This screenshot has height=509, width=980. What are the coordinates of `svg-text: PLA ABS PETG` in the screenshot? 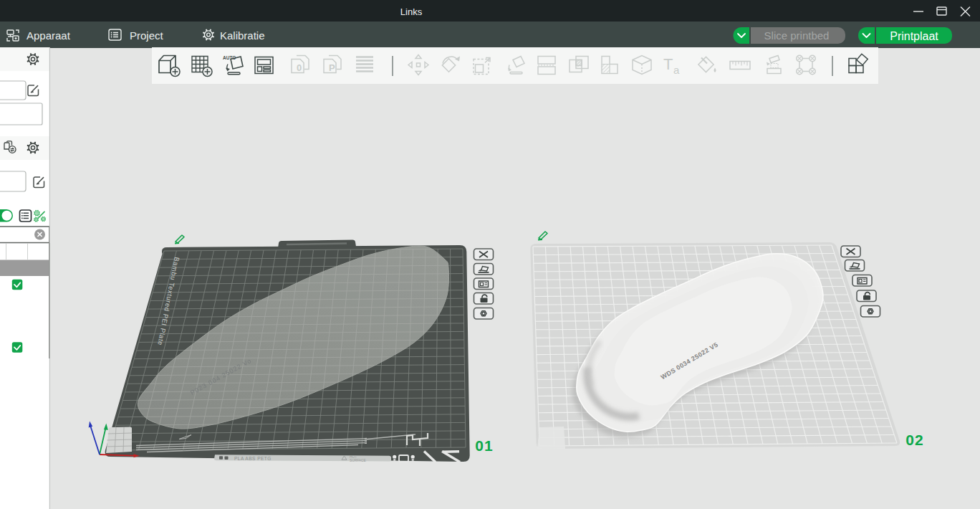 It's located at (253, 459).